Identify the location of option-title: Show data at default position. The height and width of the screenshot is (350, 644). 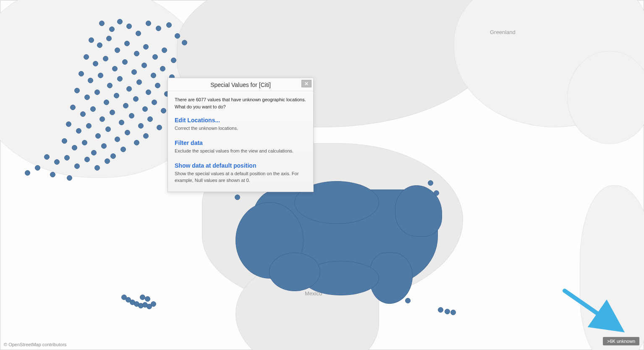
(241, 166).